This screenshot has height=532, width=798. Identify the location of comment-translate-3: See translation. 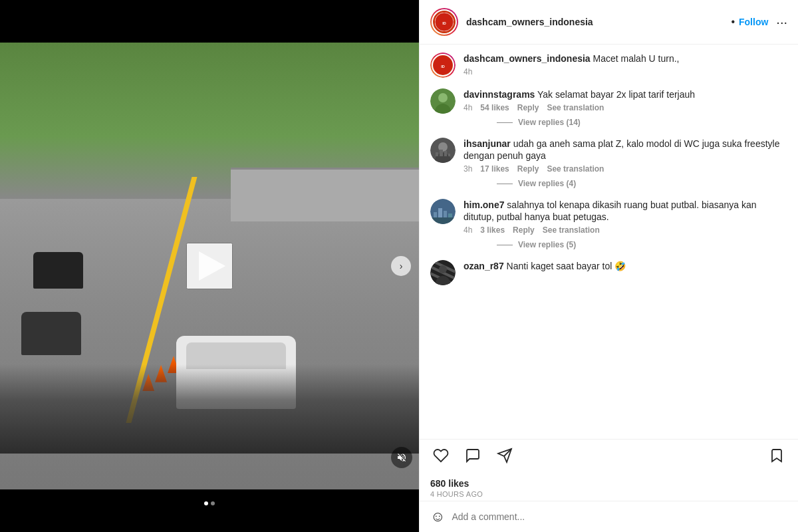
(571, 230).